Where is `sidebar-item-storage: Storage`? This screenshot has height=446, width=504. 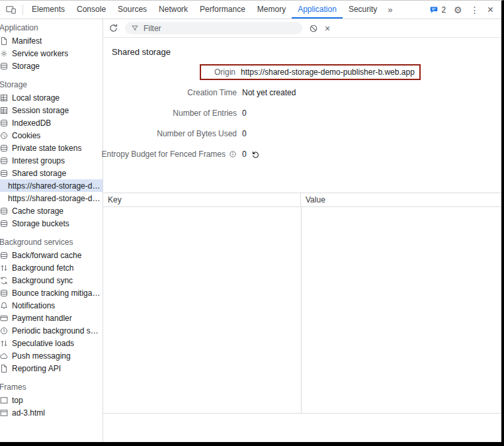
sidebar-item-storage: Storage is located at coordinates (52, 66).